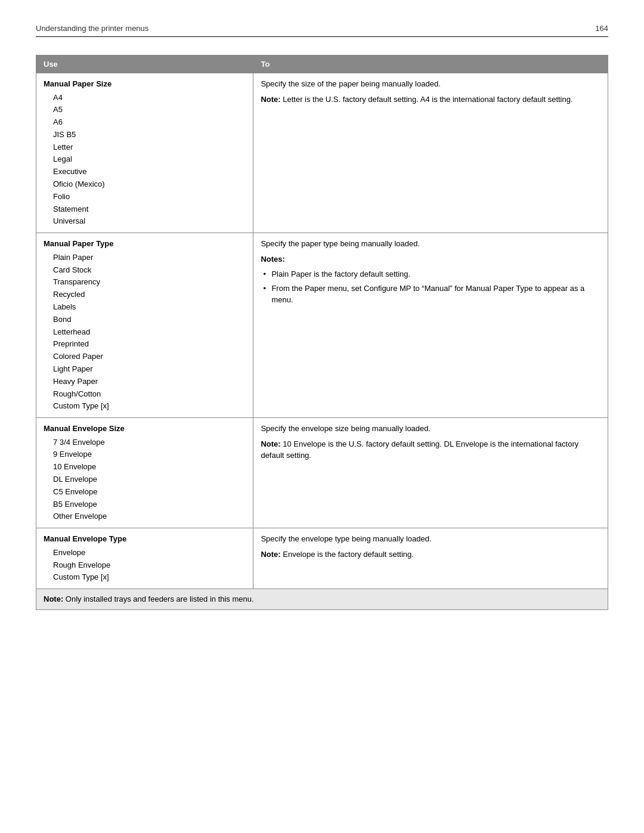  I want to click on to-main-text: Specify the envelope type being manually…, so click(431, 539).